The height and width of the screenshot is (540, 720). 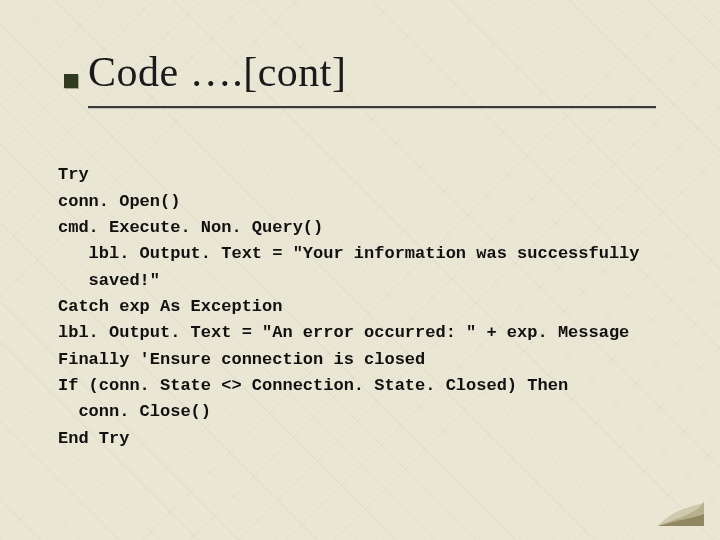 I want to click on title-row: Code ….[cont], so click(x=372, y=72).